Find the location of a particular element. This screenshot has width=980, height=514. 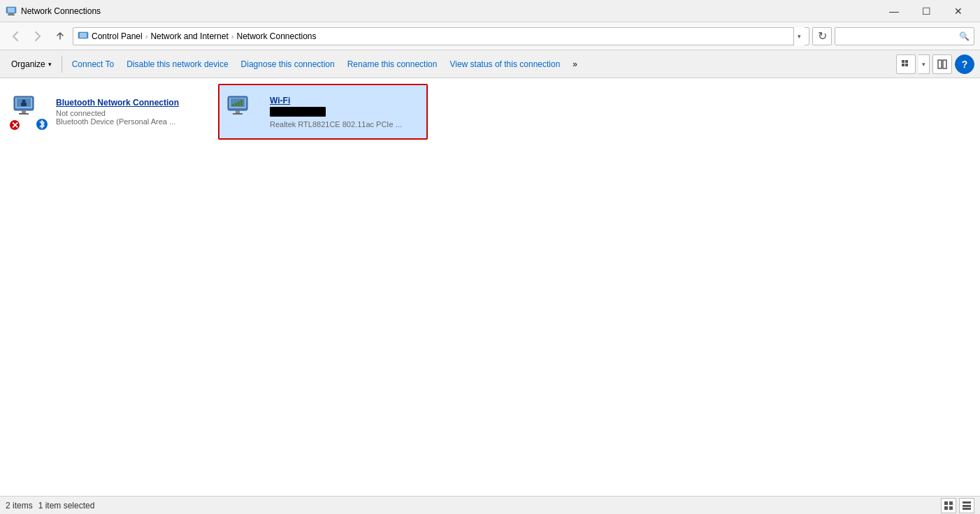

status-bar-right is located at coordinates (958, 506).